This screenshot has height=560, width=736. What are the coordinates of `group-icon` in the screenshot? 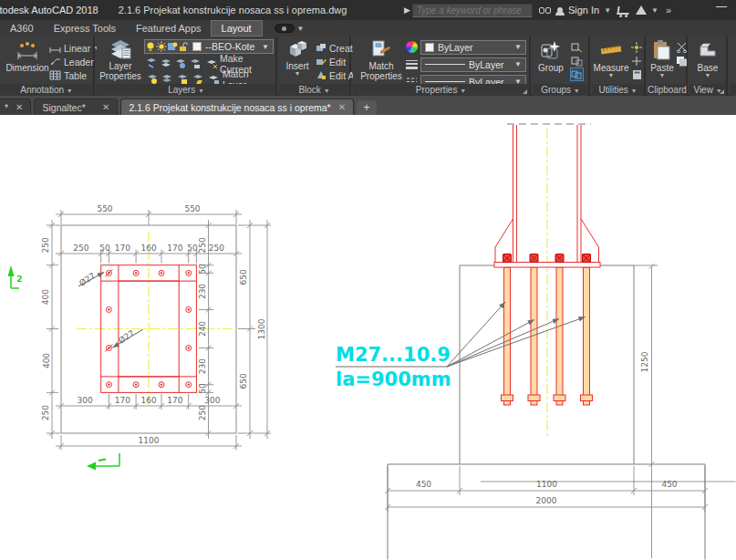 It's located at (551, 50).